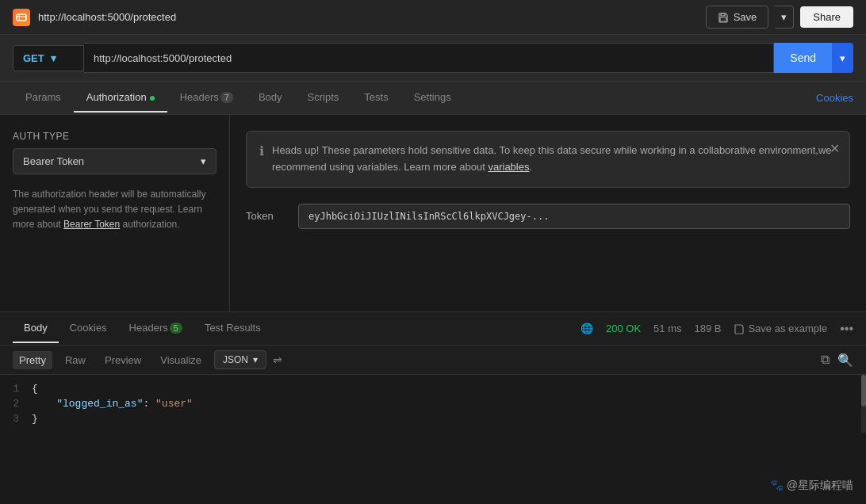 This screenshot has height=504, width=866. I want to click on auth-type-select: Bearer Token ▾, so click(114, 162).